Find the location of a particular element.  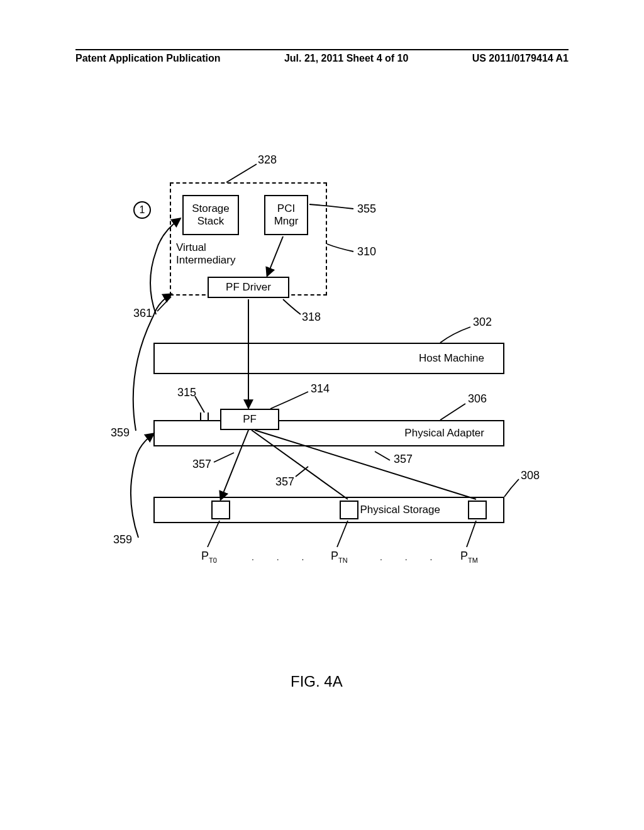

ref-357c: 357 is located at coordinates (403, 459).